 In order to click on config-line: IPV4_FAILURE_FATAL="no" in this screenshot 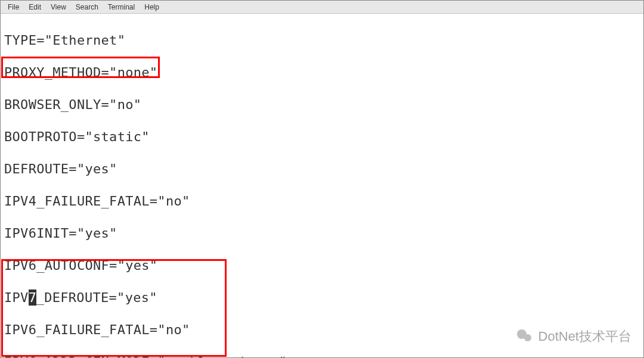, I will do `click(322, 201)`.